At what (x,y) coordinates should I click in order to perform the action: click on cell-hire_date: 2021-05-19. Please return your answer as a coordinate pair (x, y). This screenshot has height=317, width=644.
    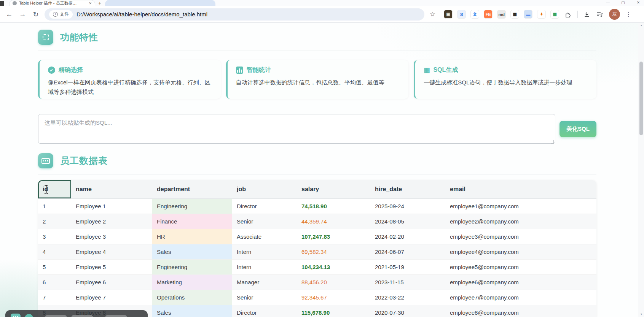
    Looking at the image, I should click on (408, 267).